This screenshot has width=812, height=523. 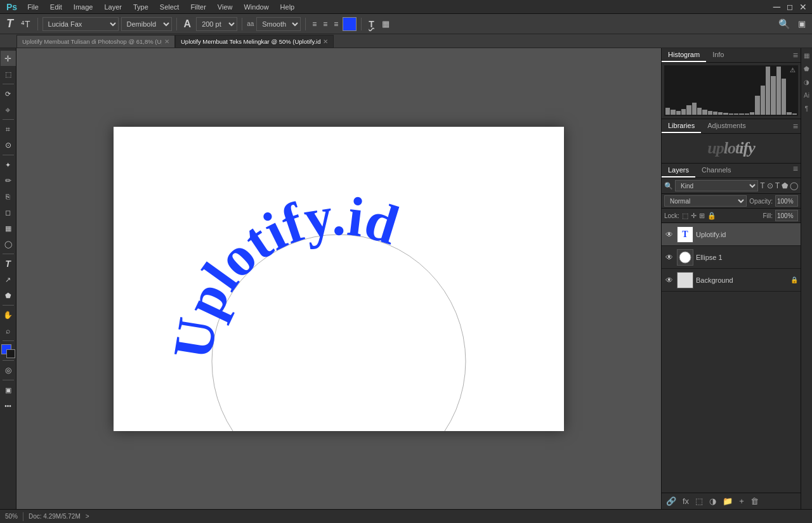 What do you see at coordinates (350, 24) in the screenshot?
I see `text-color-swatch` at bounding box center [350, 24].